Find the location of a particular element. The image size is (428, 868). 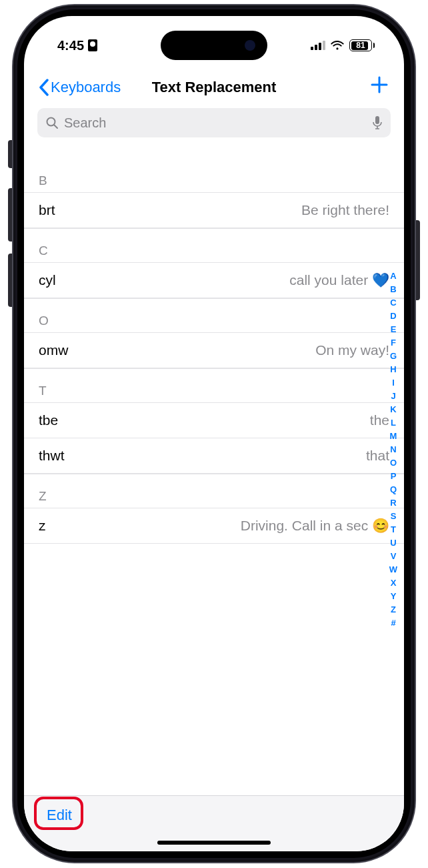

index-letter: V is located at coordinates (393, 556).